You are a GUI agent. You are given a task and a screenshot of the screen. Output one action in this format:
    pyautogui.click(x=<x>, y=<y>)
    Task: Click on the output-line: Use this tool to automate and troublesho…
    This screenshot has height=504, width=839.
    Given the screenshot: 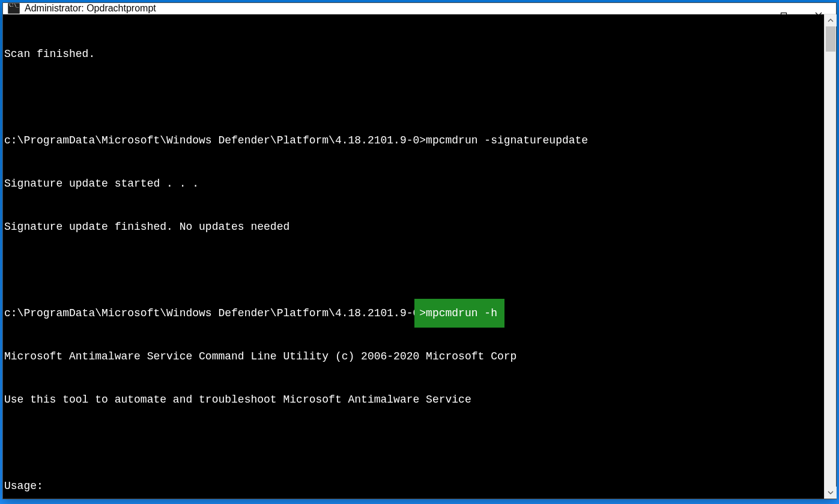 What is the action you would take?
    pyautogui.click(x=413, y=400)
    